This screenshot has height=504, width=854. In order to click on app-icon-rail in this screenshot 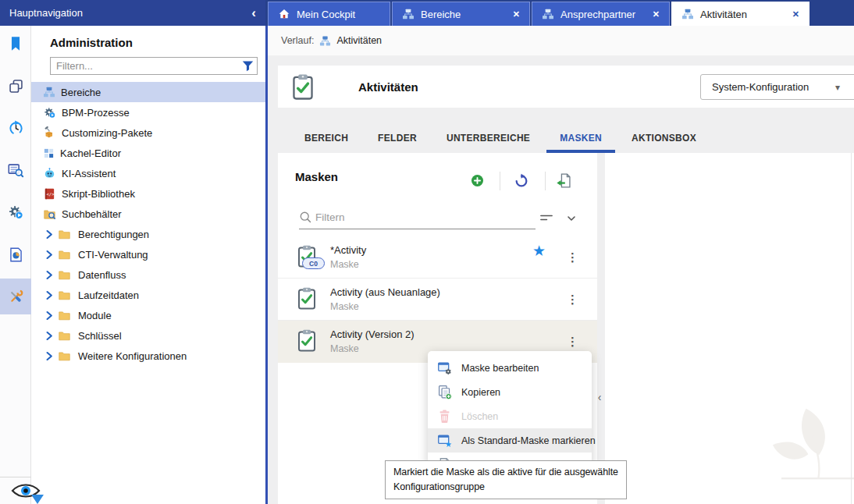, I will do `click(16, 265)`.